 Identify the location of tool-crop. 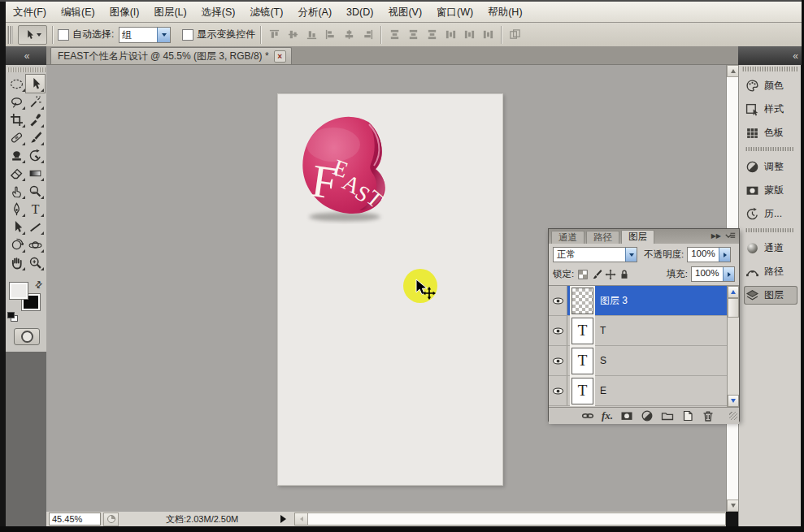
(16, 119).